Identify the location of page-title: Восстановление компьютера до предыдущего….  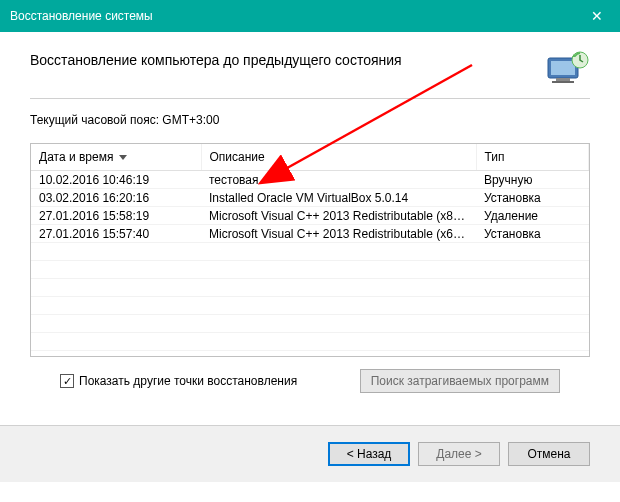
(281, 59).